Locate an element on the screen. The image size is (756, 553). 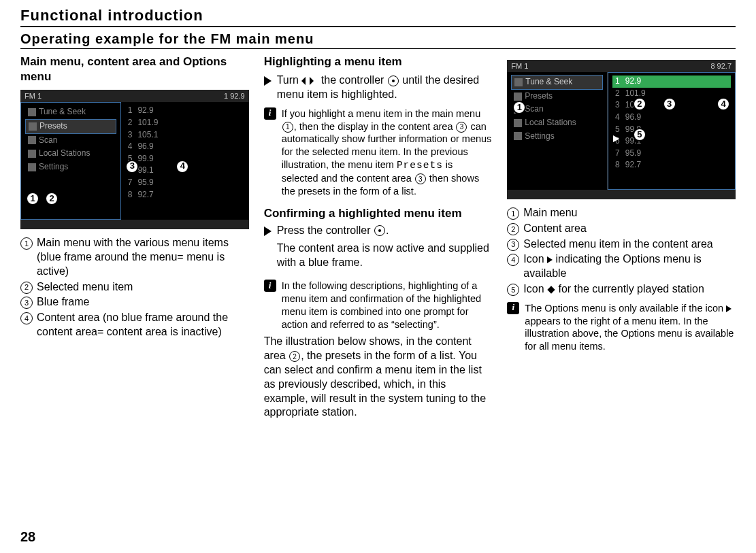
col2-paragraph: The illustration below shows, in the con… is located at coordinates (378, 377).